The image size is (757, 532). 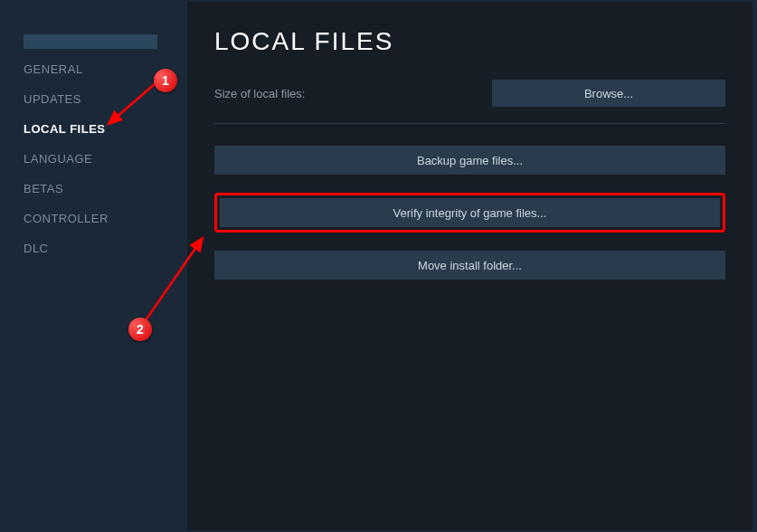 What do you see at coordinates (470, 160) in the screenshot?
I see `backup-game-files-button: Backup game files...` at bounding box center [470, 160].